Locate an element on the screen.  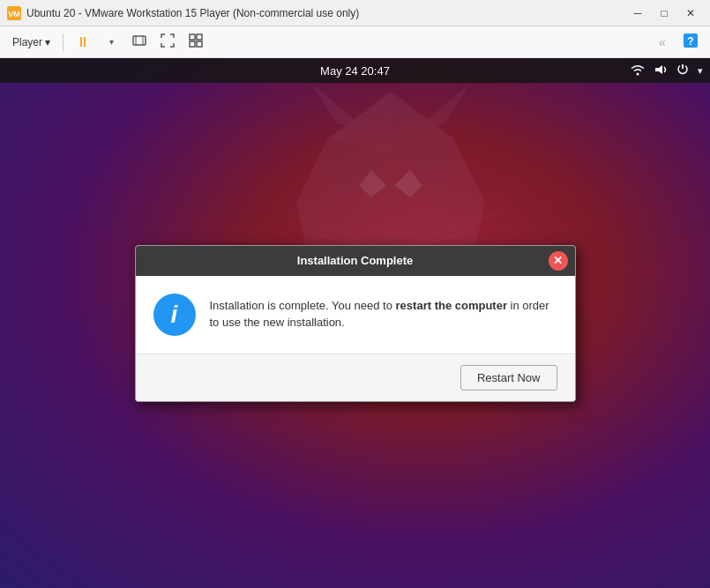
pause-dropdown-button: ▾ is located at coordinates (111, 42).